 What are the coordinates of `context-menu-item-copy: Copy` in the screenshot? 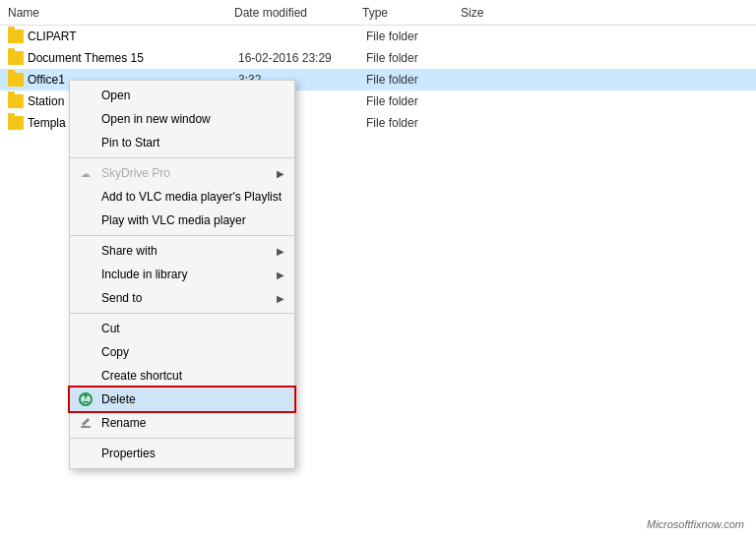 It's located at (182, 352).